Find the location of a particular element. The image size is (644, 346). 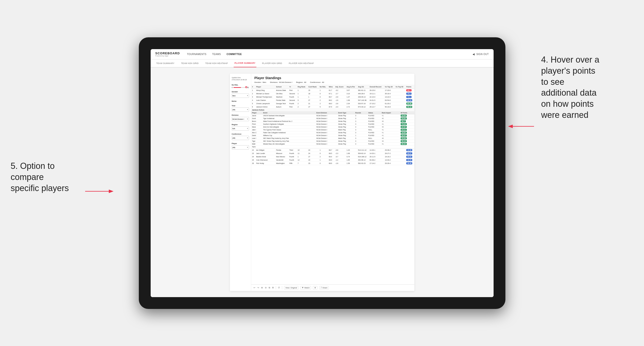

table-row: 2 Michael La Sasso Ole Miss Second 1 18 … is located at coordinates (333, 93).